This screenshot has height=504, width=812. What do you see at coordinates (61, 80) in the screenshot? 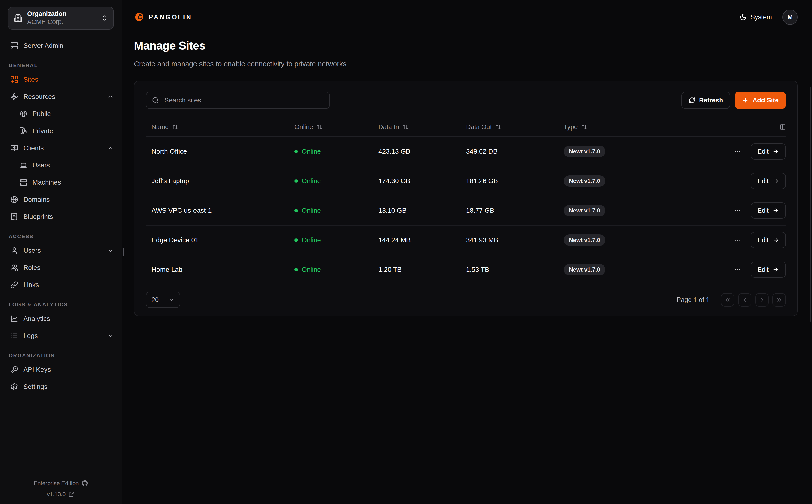
I see `sidebar-item-sites: Sites` at bounding box center [61, 80].